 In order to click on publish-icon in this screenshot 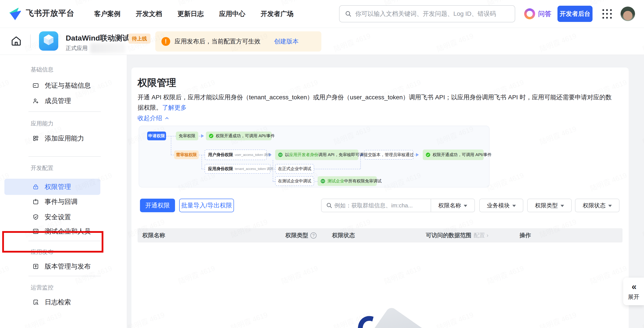, I will do `click(36, 266)`.